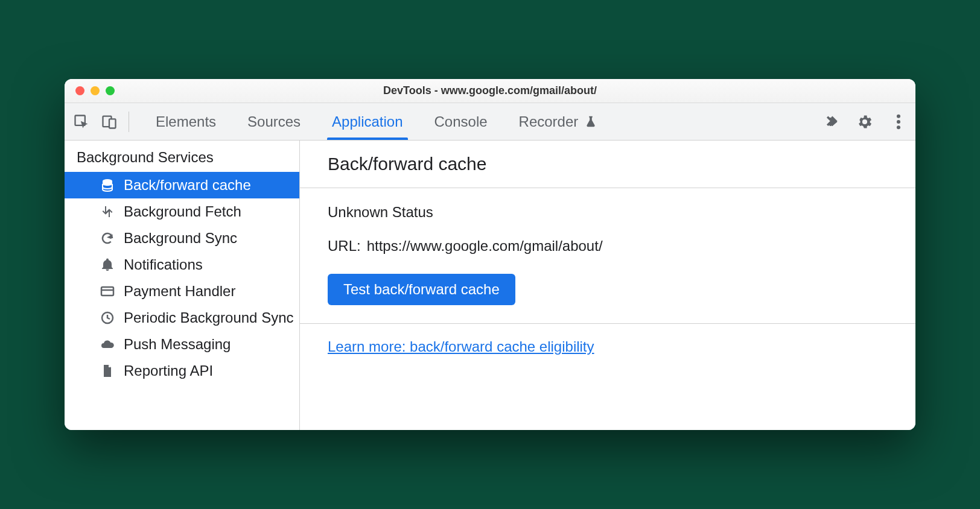 This screenshot has width=980, height=509. What do you see at coordinates (209, 318) in the screenshot?
I see `sidebar-item-label: Periodic Background Sync` at bounding box center [209, 318].